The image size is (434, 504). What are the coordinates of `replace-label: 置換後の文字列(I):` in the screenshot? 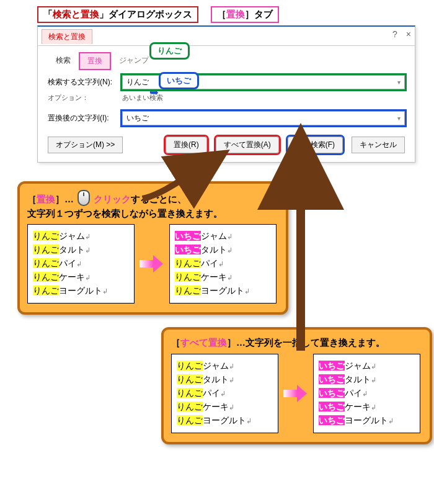 It's located at (85, 118).